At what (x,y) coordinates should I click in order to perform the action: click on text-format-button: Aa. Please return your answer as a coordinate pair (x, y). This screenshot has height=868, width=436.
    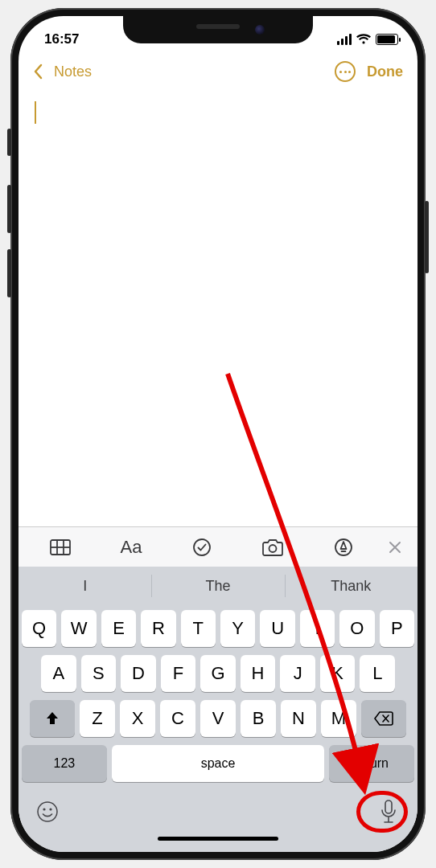
    Looking at the image, I should click on (131, 547).